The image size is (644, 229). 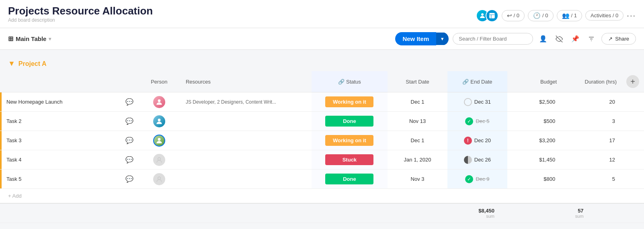 What do you see at coordinates (478, 179) in the screenshot?
I see `end-date-cell: ✓ Dec 9` at bounding box center [478, 179].